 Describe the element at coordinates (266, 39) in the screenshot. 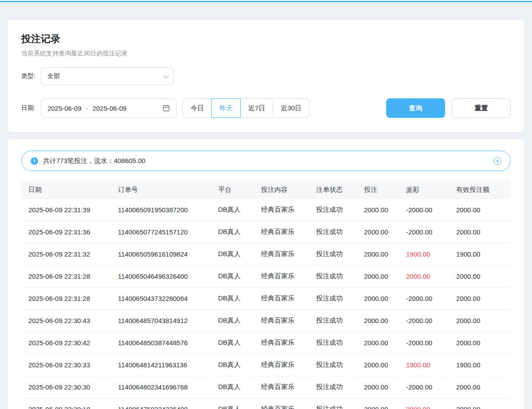

I see `page-title: 投注记录` at that location.